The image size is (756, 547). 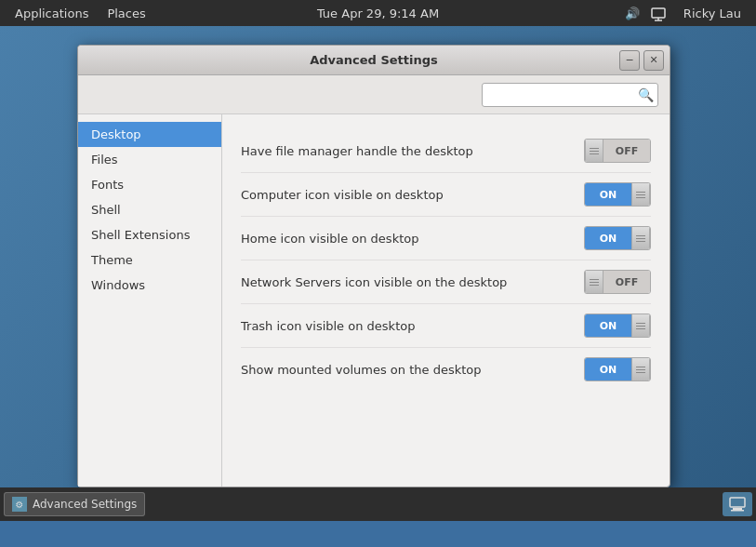 What do you see at coordinates (378, 504) in the screenshot?
I see `taskbar: ⚙ Advanced Settings` at bounding box center [378, 504].